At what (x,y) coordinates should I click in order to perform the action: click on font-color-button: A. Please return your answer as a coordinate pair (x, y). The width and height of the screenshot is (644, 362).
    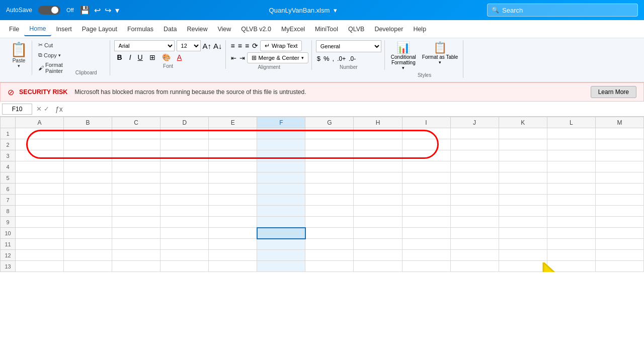
    Looking at the image, I should click on (179, 57).